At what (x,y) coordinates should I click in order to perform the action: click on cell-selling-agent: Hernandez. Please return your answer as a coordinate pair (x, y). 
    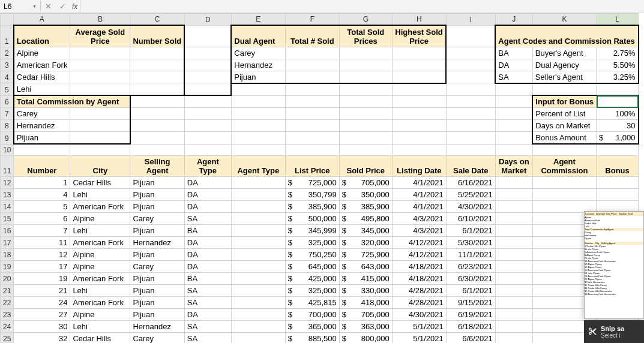
    Looking at the image, I should click on (157, 242).